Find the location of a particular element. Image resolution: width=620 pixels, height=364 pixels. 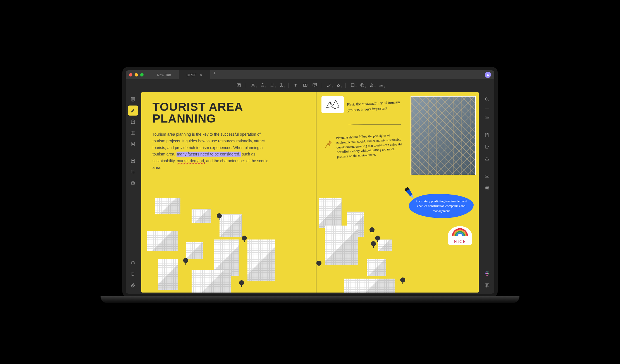

tab-label: New Tab is located at coordinates (164, 75).